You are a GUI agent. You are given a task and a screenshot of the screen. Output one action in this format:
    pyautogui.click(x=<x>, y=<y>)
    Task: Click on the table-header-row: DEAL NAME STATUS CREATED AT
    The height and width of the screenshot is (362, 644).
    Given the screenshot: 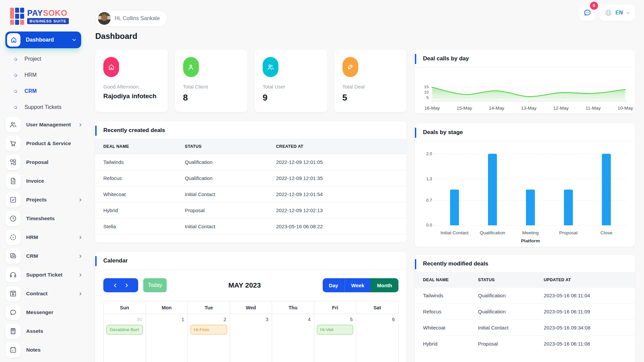 What is the action you would take?
    pyautogui.click(x=251, y=147)
    